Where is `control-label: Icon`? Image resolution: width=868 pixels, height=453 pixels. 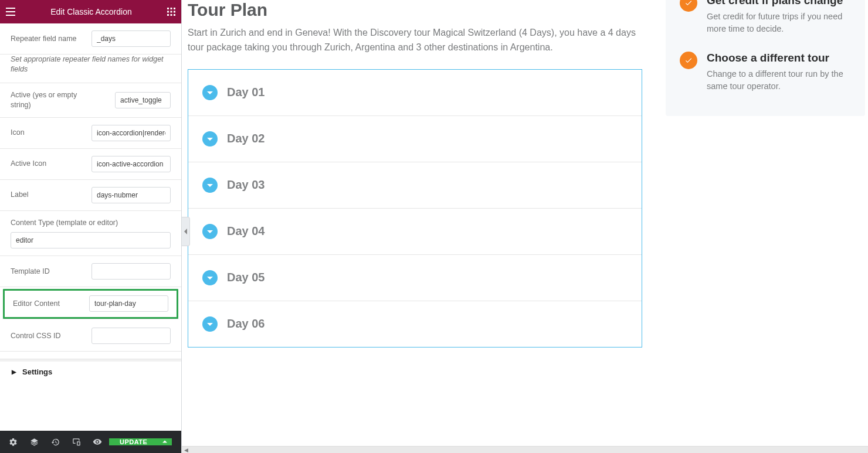 control-label: Icon is located at coordinates (18, 132).